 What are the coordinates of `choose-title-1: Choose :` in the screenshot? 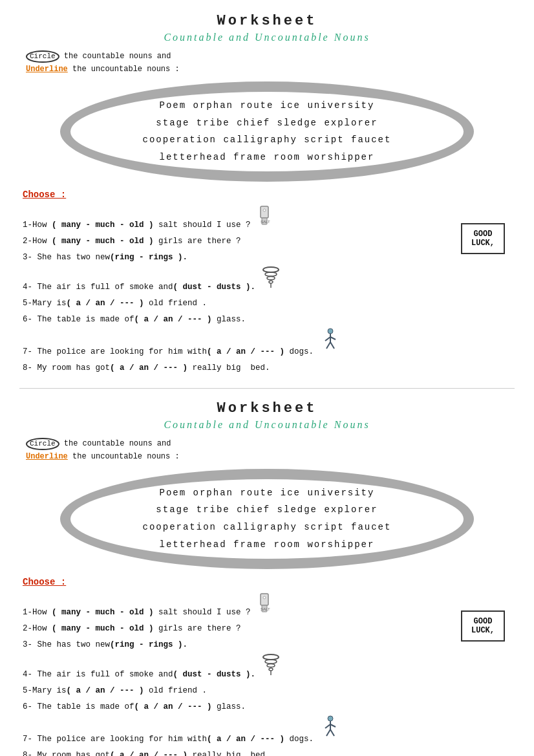 It's located at (269, 195).